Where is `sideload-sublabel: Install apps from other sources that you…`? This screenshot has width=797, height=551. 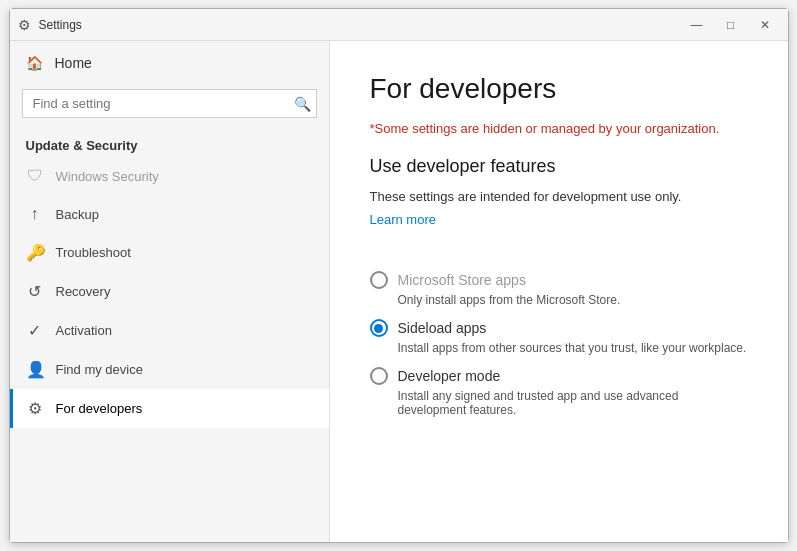
sideload-sublabel: Install apps from other sources that you… is located at coordinates (573, 348).